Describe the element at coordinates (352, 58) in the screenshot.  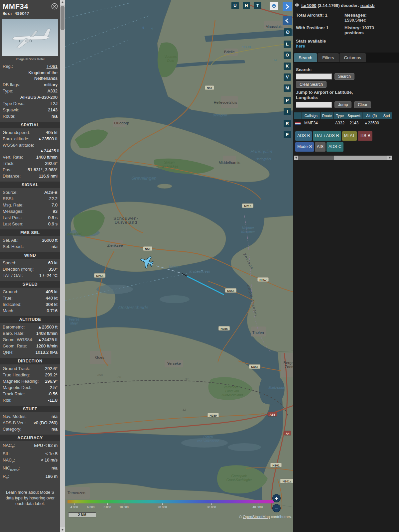
I see `tab-columns: Columns` at that location.